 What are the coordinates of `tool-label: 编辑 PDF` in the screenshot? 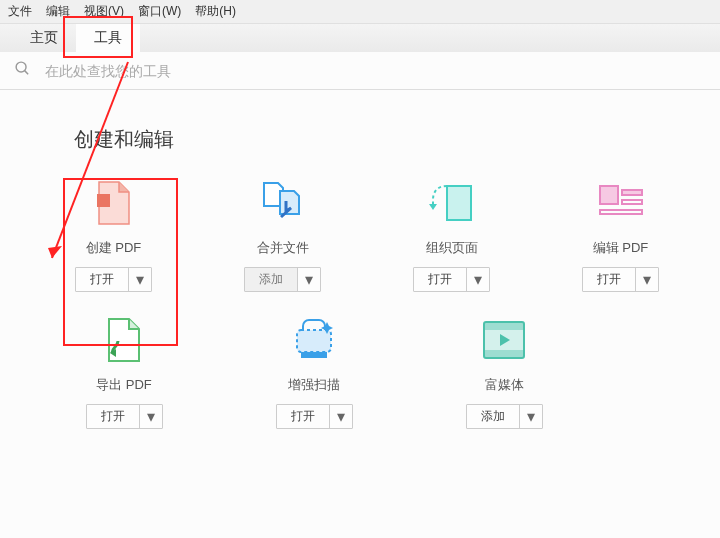 It's located at (621, 248).